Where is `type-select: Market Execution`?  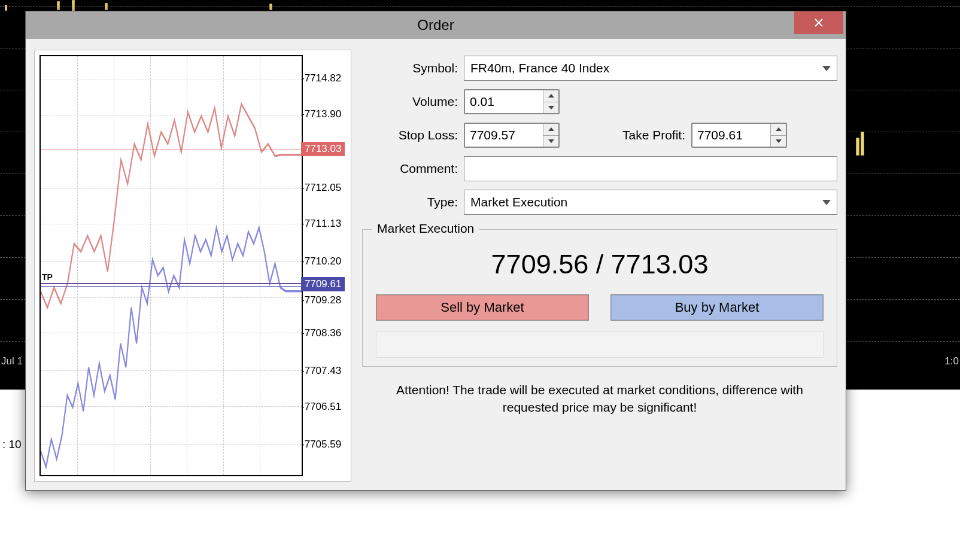 type-select: Market Execution is located at coordinates (651, 202).